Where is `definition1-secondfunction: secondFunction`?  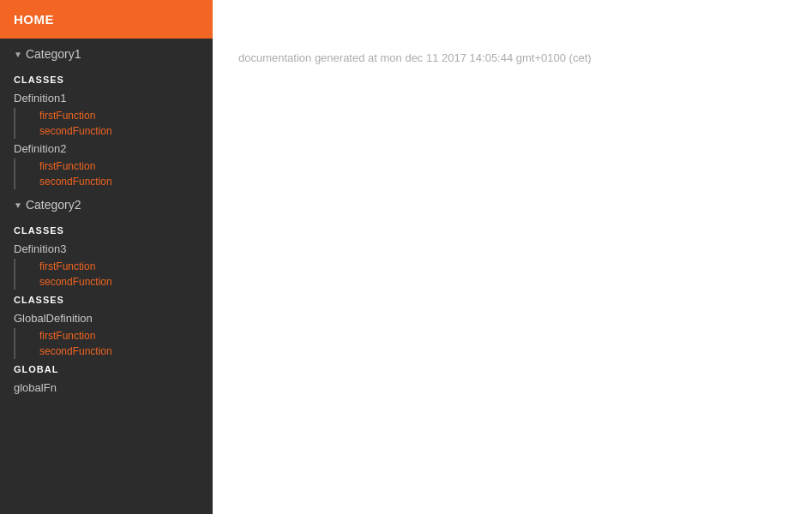
definition1-secondfunction: secondFunction is located at coordinates (113, 131).